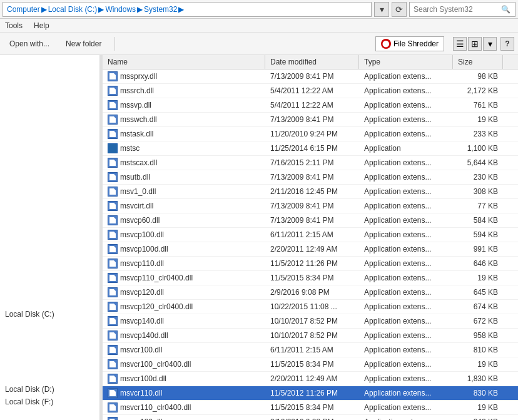  What do you see at coordinates (41, 26) in the screenshot?
I see `menu-help: Help` at bounding box center [41, 26].